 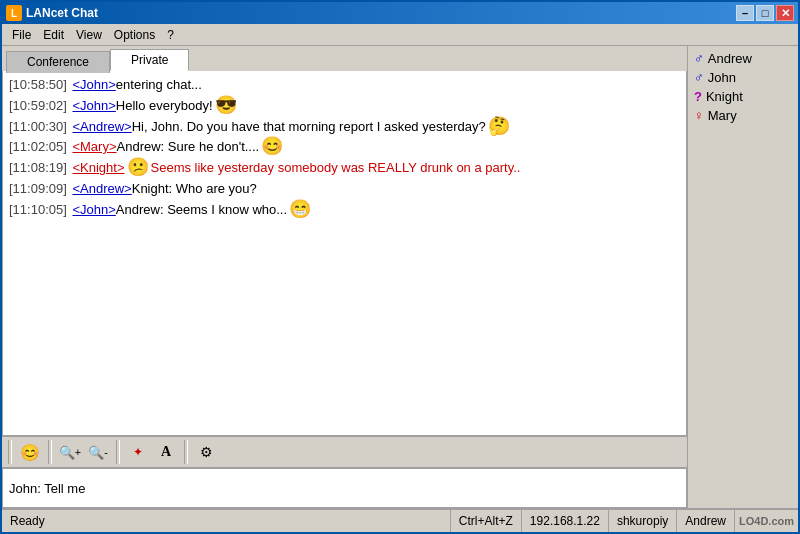 I want to click on message-text: Andrew: Sure he don't...., so click(x=188, y=148).